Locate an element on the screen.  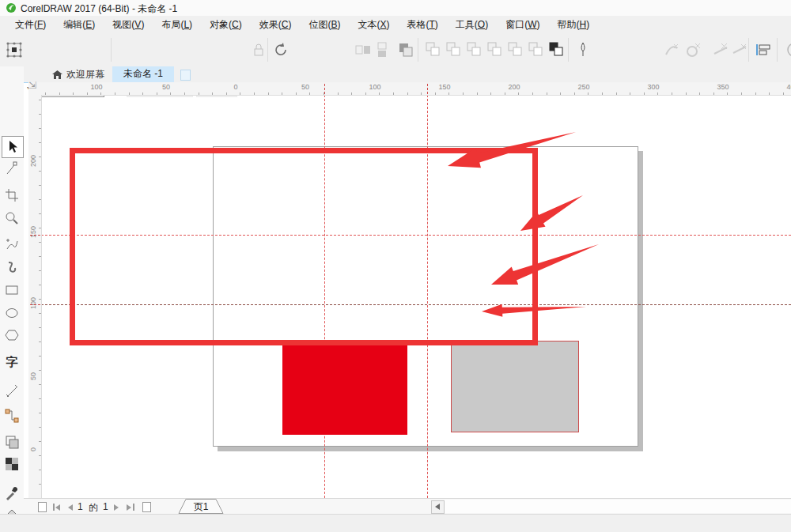
horizontal-ruler: 10050050100150200250300350400 is located at coordinates (410, 89).